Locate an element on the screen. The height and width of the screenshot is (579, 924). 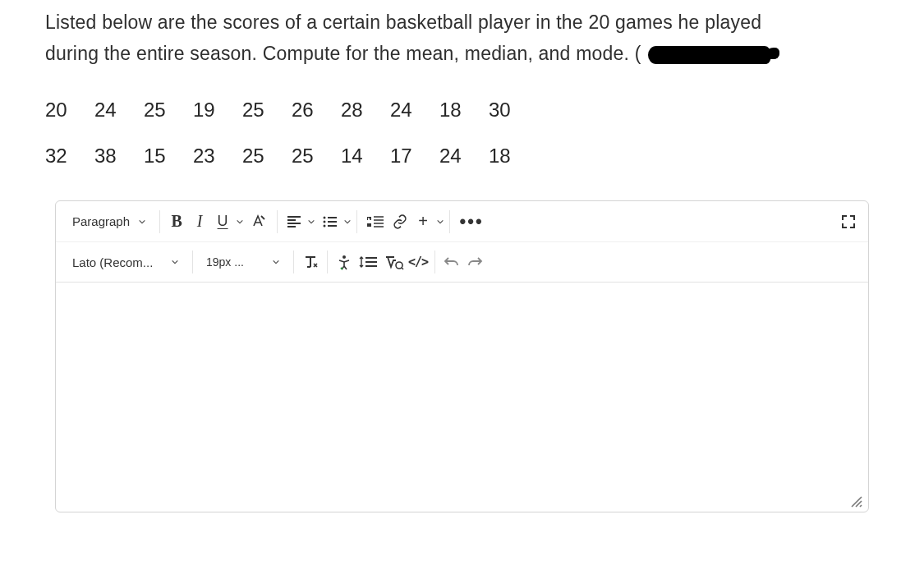
score-cell: 20 is located at coordinates (70, 110).